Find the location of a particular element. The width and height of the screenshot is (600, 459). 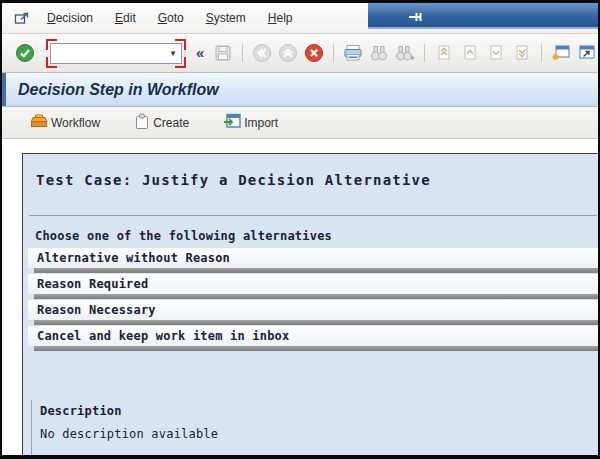

next-page-icon is located at coordinates (496, 53).